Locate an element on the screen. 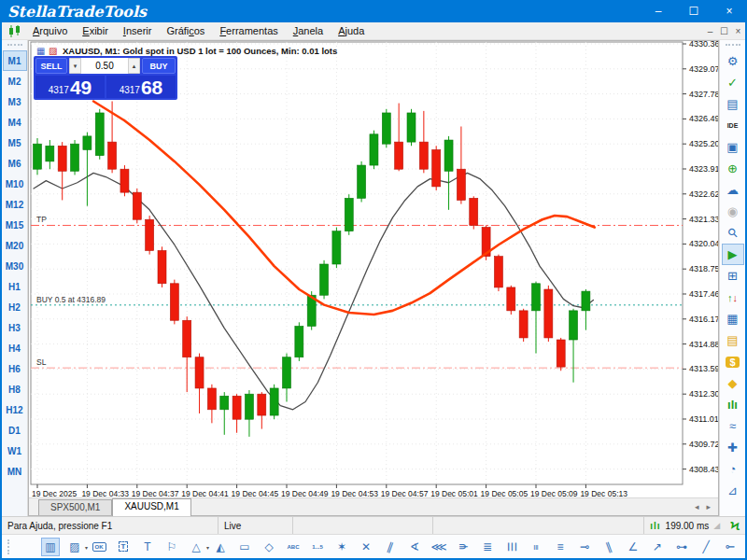  broadcast-icon: ◉ is located at coordinates (733, 211).